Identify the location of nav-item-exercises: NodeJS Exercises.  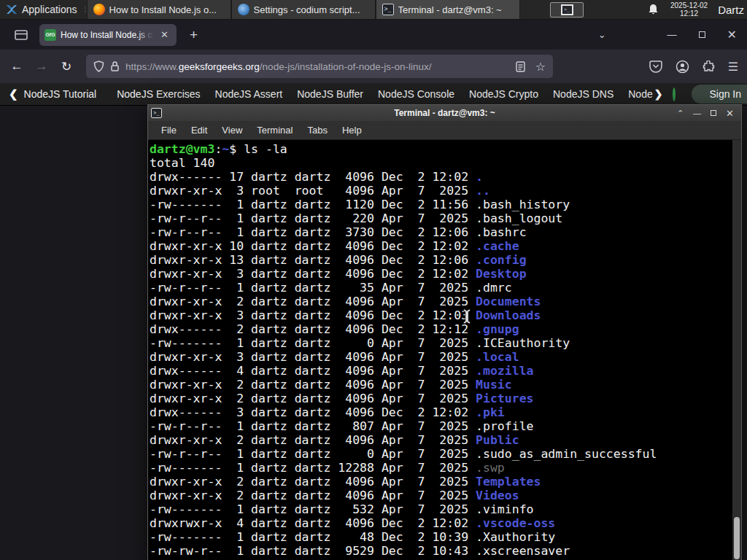
(166, 94).